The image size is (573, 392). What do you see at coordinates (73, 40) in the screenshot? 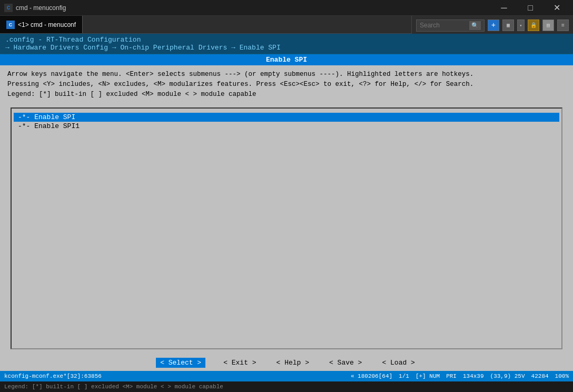
I see `config-path-title: .config - RT-Thread Configuration` at bounding box center [73, 40].